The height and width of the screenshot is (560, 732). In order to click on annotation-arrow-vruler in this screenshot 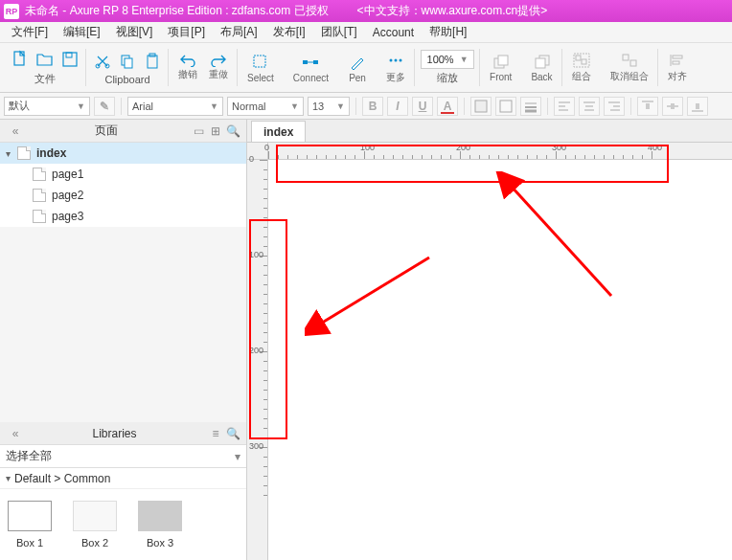, I will do `click(372, 291)`.